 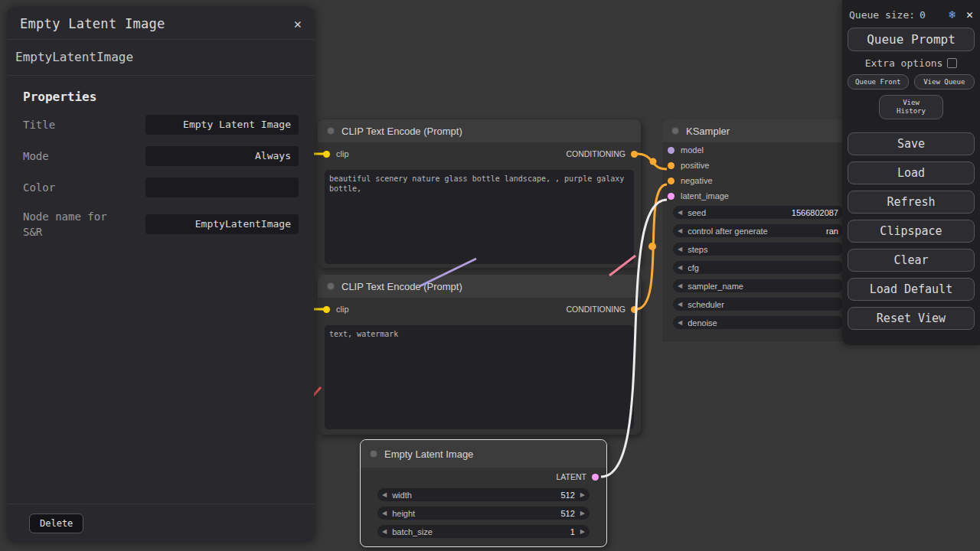 What do you see at coordinates (412, 532) in the screenshot?
I see `widget-label: batch_size` at bounding box center [412, 532].